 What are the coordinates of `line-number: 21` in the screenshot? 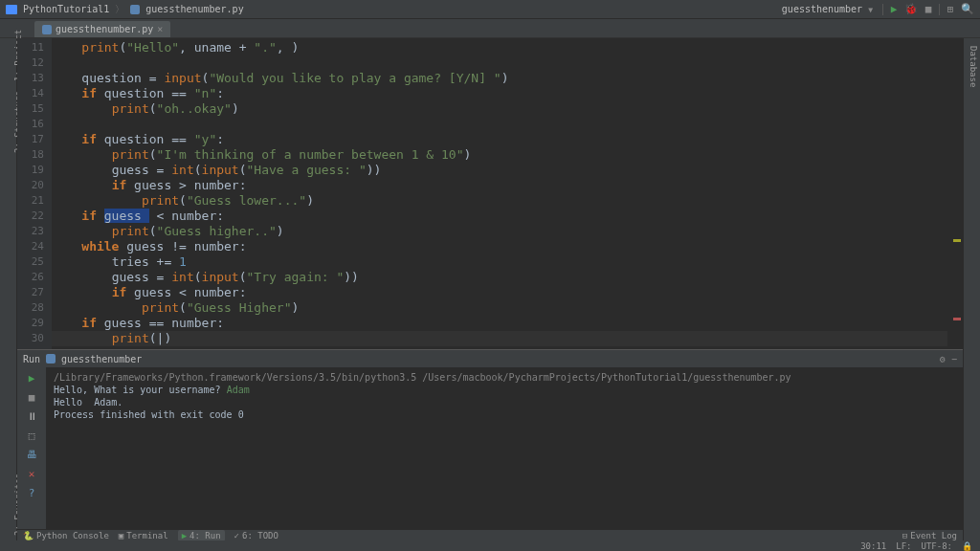 It's located at (34, 201).